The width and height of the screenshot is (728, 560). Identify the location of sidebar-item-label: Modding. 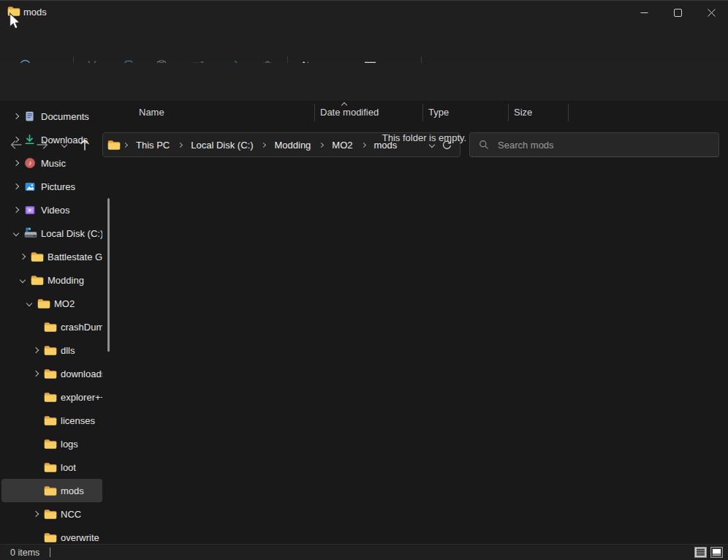
(66, 281).